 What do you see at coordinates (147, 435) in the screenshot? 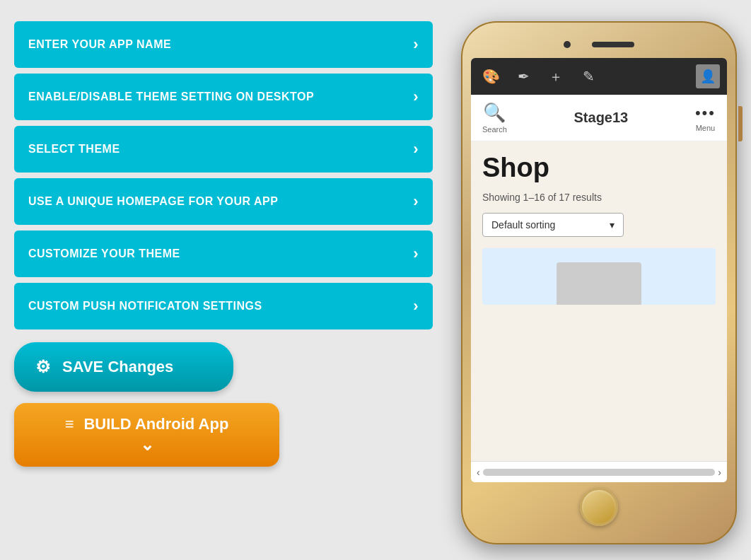
I see `build-button: ≡ BUILD Android App ⌄` at bounding box center [147, 435].